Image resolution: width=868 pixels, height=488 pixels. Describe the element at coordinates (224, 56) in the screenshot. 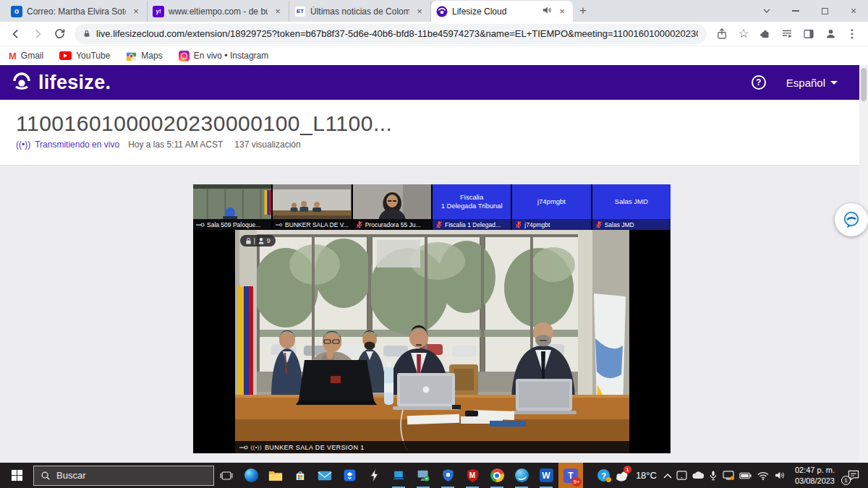

I see `bookmark-instagram-live: En vivo • Instagram` at that location.